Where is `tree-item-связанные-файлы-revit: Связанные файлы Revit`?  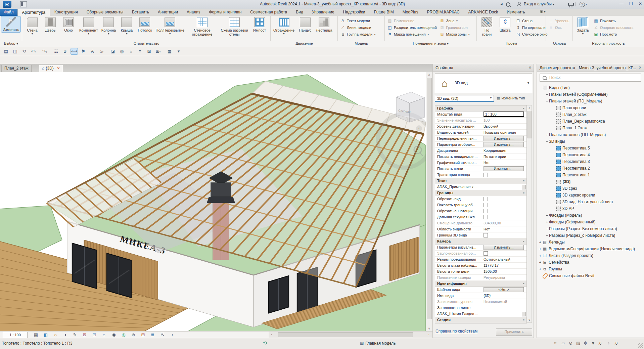
tree-item-связанные-файлы-revit: Связанные файлы Revit is located at coordinates (589, 276).